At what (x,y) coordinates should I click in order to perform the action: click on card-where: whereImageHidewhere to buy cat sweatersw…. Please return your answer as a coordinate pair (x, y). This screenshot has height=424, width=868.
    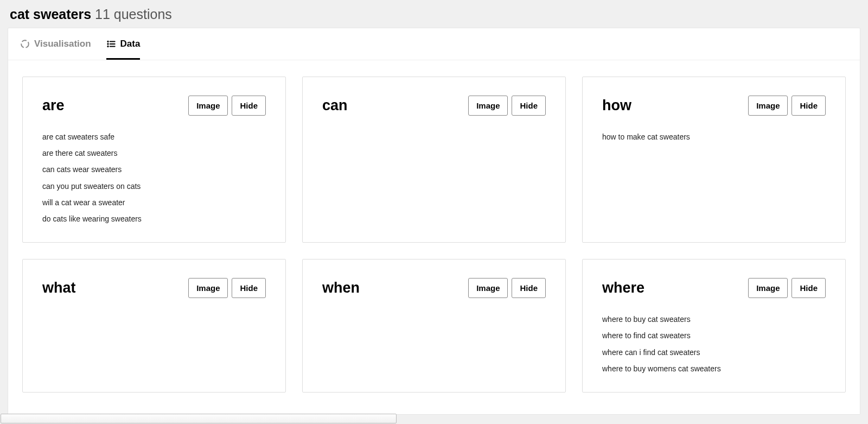
    Looking at the image, I should click on (714, 326).